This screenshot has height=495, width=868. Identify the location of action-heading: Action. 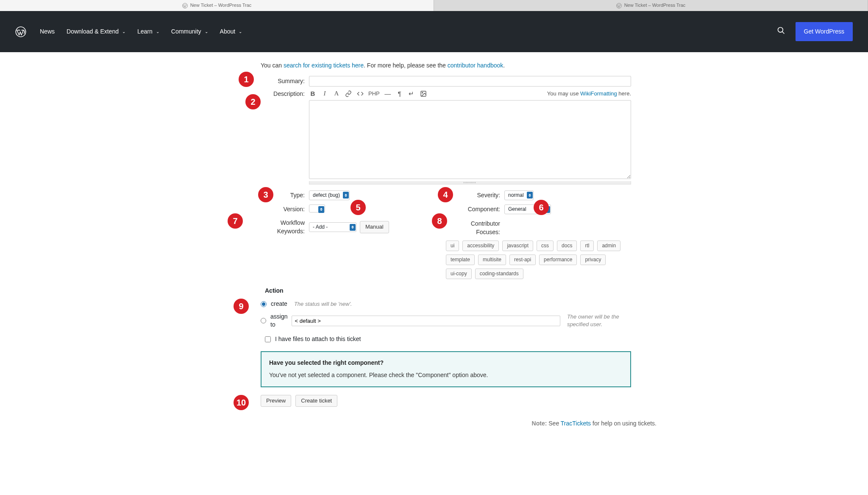
(448, 291).